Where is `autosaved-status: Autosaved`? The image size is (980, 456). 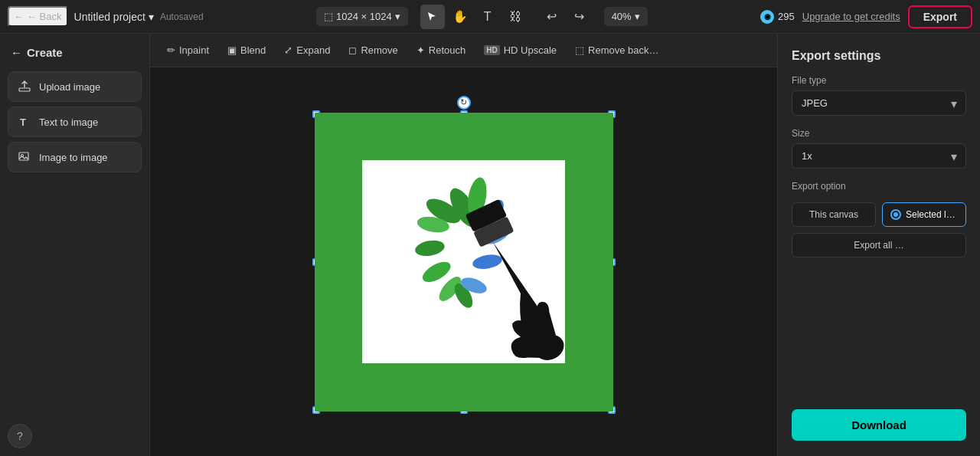
autosaved-status: Autosaved is located at coordinates (182, 17).